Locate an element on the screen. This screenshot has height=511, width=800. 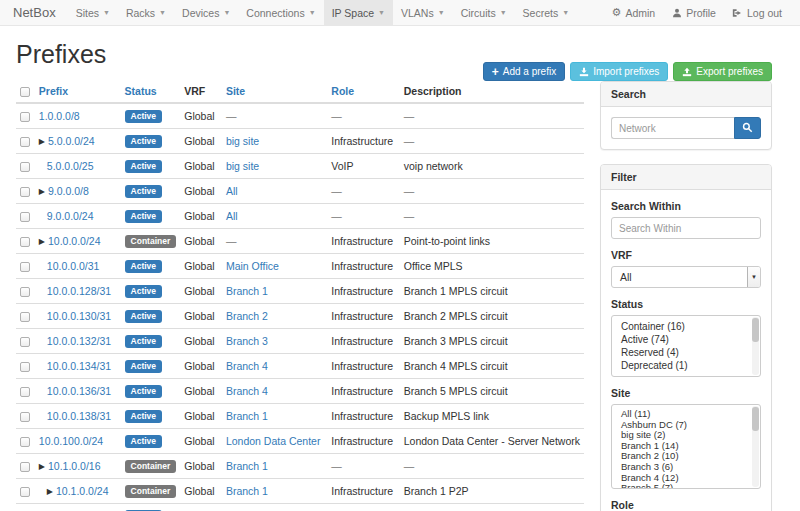
prefix-link: 10.0.0.128/31 is located at coordinates (79, 291).